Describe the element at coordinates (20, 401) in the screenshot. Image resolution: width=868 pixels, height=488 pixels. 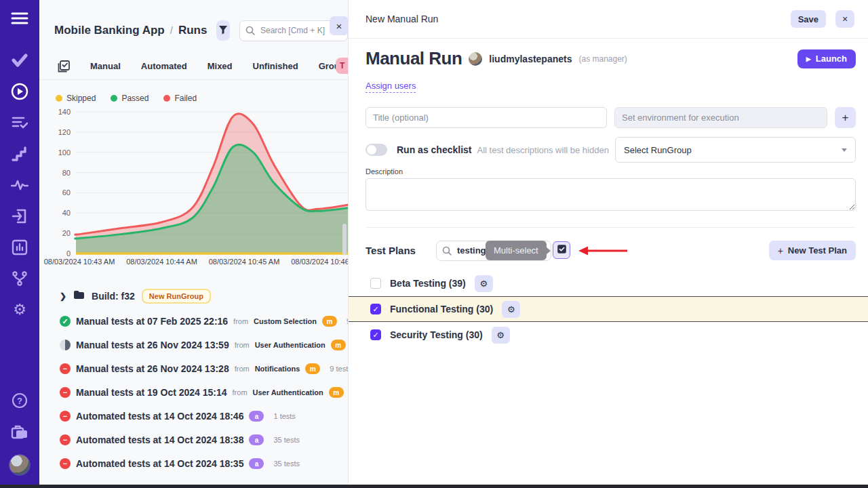
I see `help-icon: ?` at that location.